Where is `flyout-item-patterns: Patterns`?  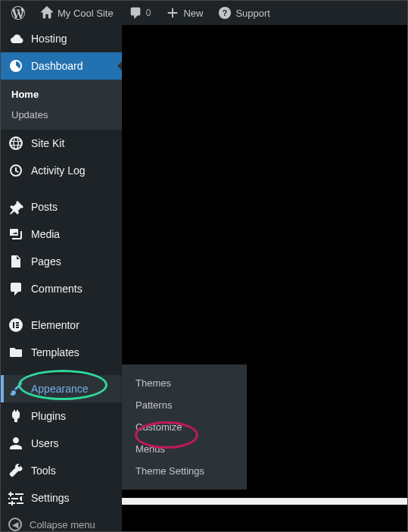
flyout-item-patterns: Patterns is located at coordinates (185, 405).